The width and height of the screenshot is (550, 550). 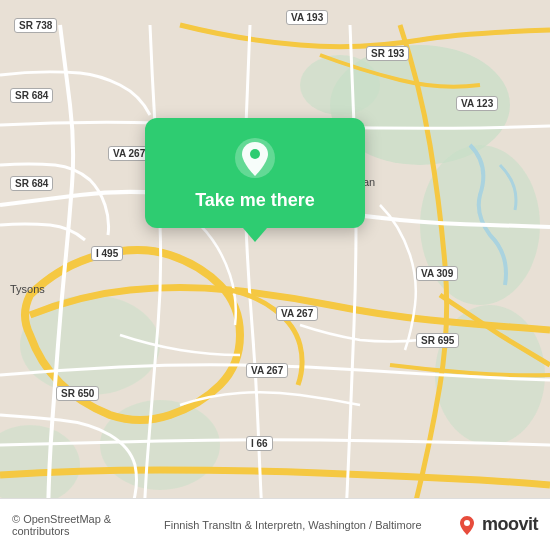 What do you see at coordinates (388, 54) in the screenshot?
I see `road-label-sr193: SR 193` at bounding box center [388, 54].